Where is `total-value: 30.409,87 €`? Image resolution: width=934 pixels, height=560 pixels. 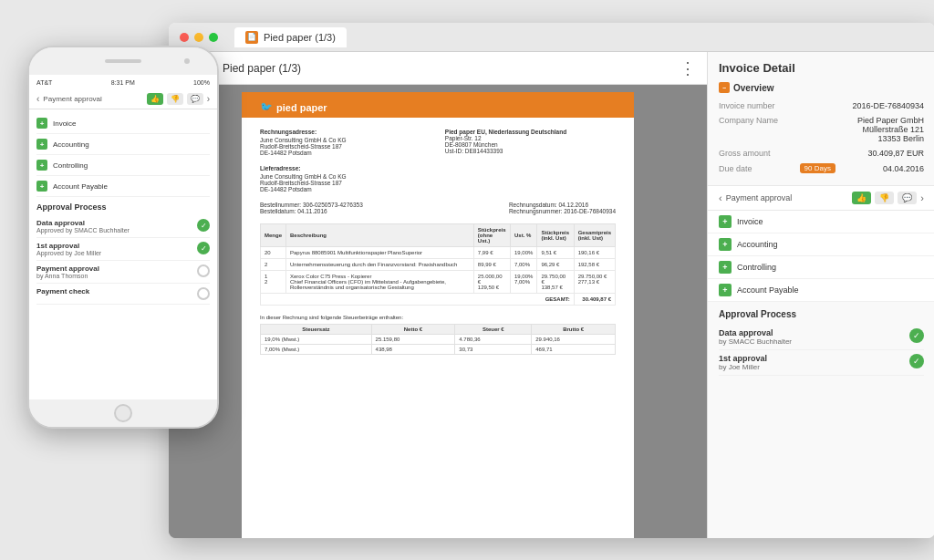 total-value: 30.409,87 € is located at coordinates (595, 299).